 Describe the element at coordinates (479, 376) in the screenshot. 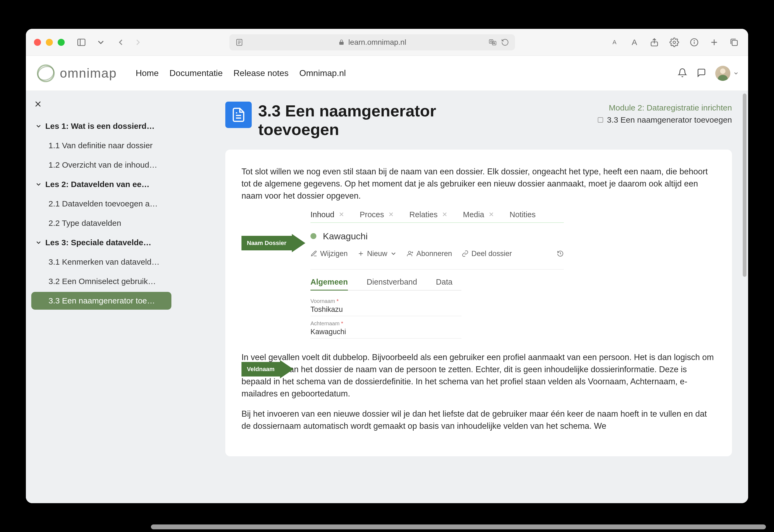

I see `paragraph: In veel gevallen voelt dit dubbelop. Bij…` at that location.